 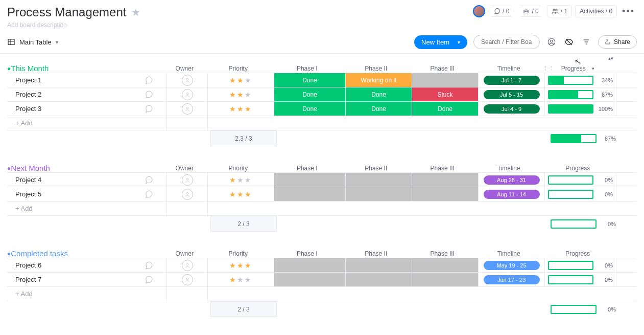 I want to click on timeline-cell: Jul 5 - 15, so click(x=511, y=94).